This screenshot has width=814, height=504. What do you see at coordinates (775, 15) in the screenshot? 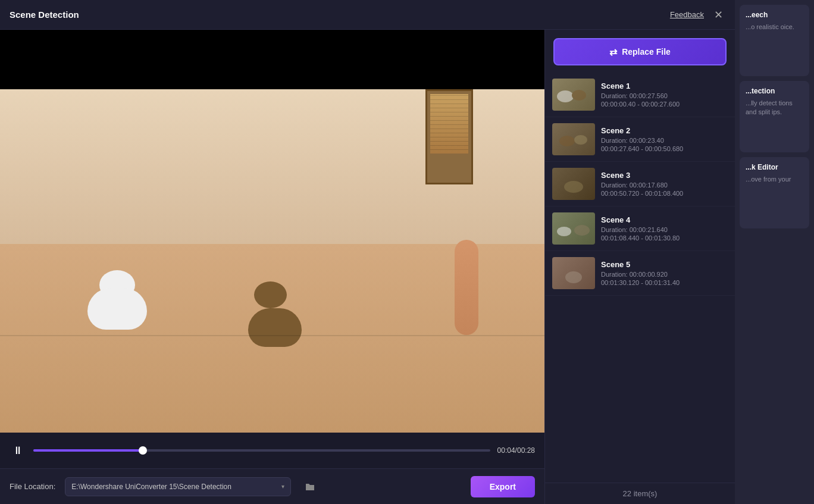
I see `right-card-speech-title: ...eech` at bounding box center [775, 15].